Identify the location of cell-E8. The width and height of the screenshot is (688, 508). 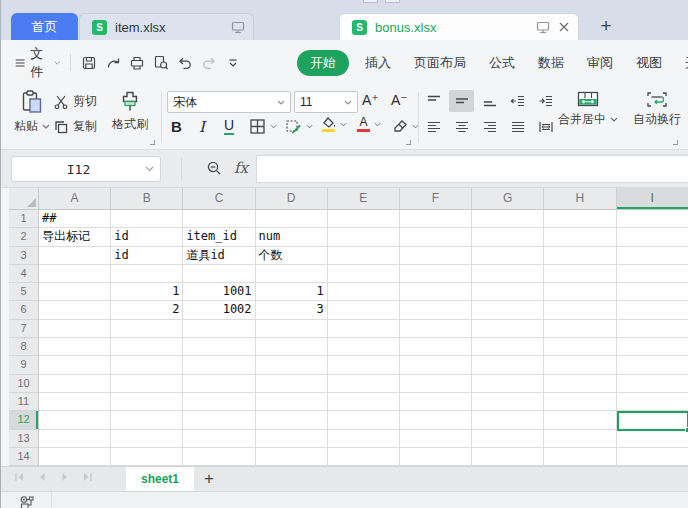
(364, 347).